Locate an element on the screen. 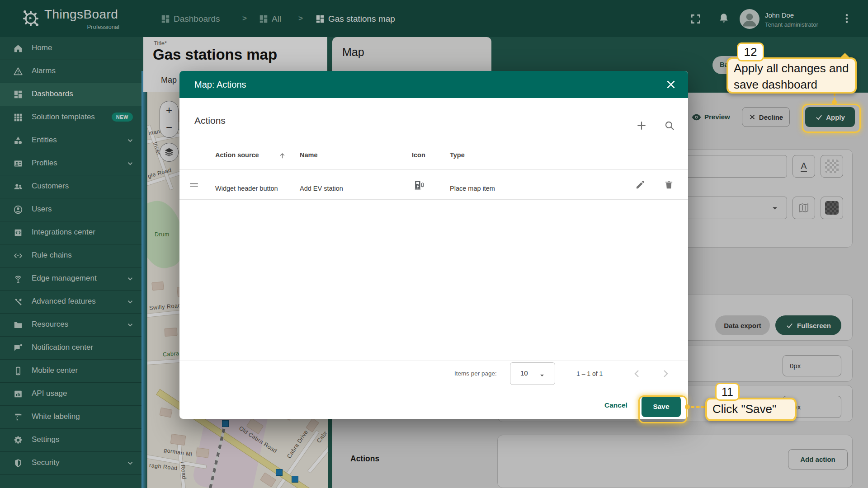 The height and width of the screenshot is (488, 868). save-highlight-ring is located at coordinates (663, 409).